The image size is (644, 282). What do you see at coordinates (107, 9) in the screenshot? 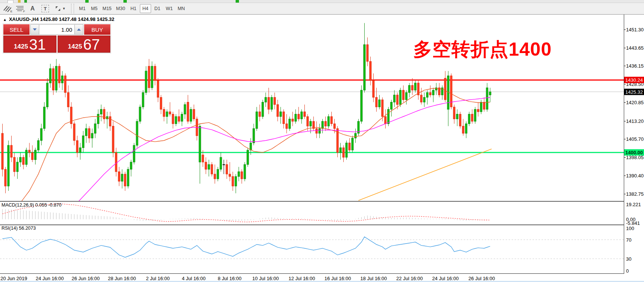
I see `tab-timeframe-M15: M15` at bounding box center [107, 9].